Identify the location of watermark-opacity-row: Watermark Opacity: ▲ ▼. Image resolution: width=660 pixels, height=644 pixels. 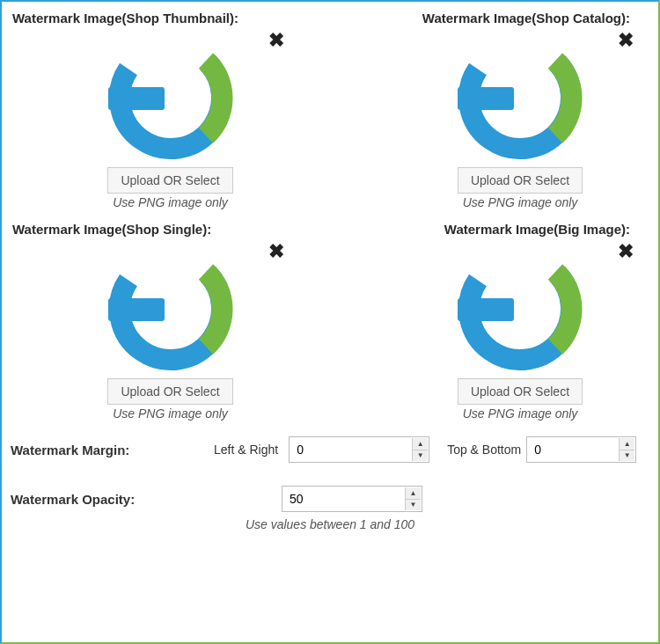
(330, 499).